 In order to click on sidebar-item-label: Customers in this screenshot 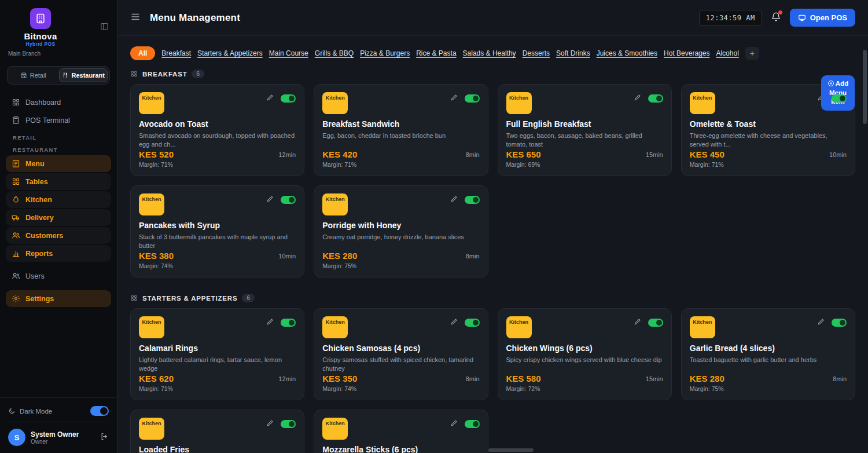, I will do `click(44, 236)`.